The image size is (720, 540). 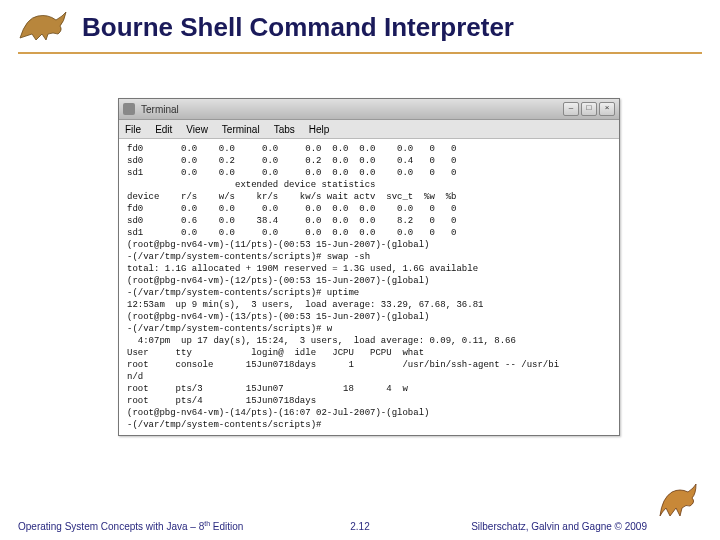 What do you see at coordinates (298, 28) in the screenshot?
I see `slide-title: Bourne Shell Command Interpreter` at bounding box center [298, 28].